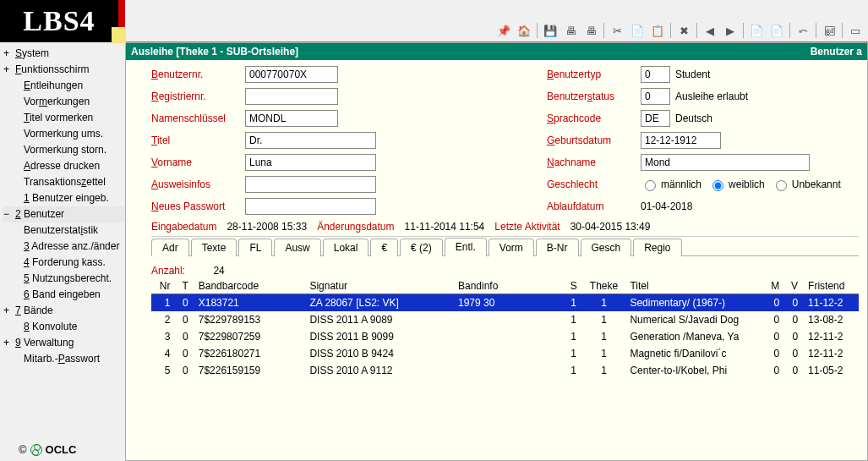  Describe the element at coordinates (816, 184) in the screenshot. I see `radio-label: Unbekannt` at that location.